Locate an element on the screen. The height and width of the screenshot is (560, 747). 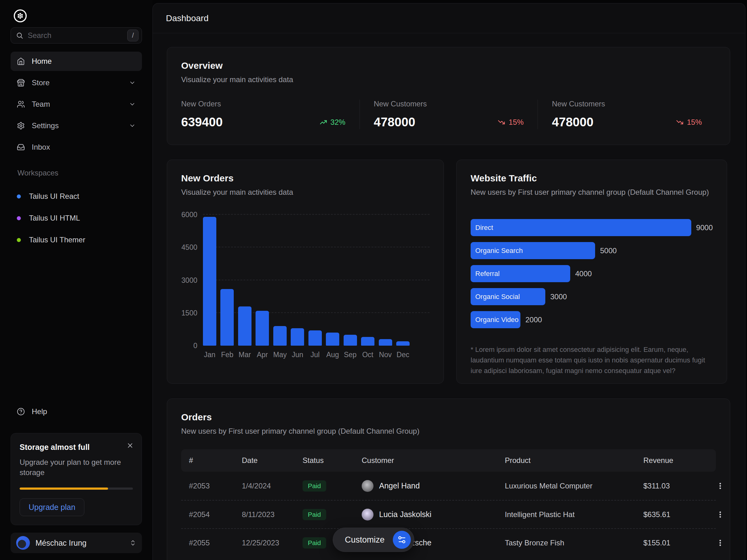
bar-jun is located at coordinates (297, 337).